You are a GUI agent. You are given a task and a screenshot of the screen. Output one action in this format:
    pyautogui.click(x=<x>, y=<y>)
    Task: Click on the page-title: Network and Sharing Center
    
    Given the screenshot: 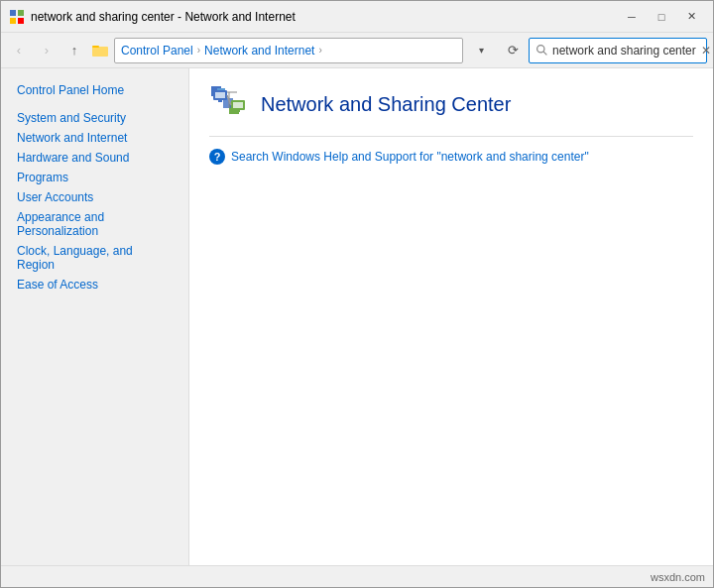 What is the action you would take?
    pyautogui.click(x=386, y=105)
    